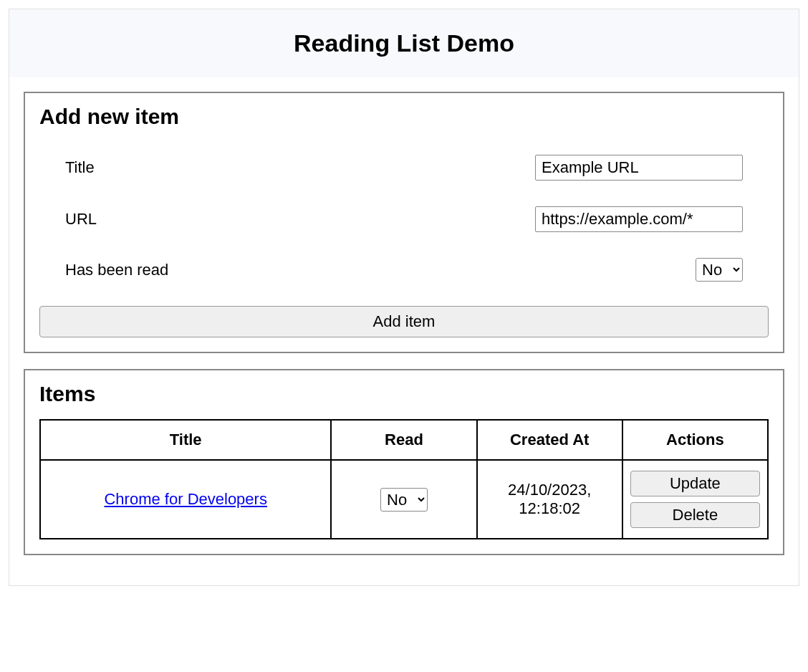  What do you see at coordinates (404, 43) in the screenshot?
I see `page-title: Reading List Demo` at bounding box center [404, 43].